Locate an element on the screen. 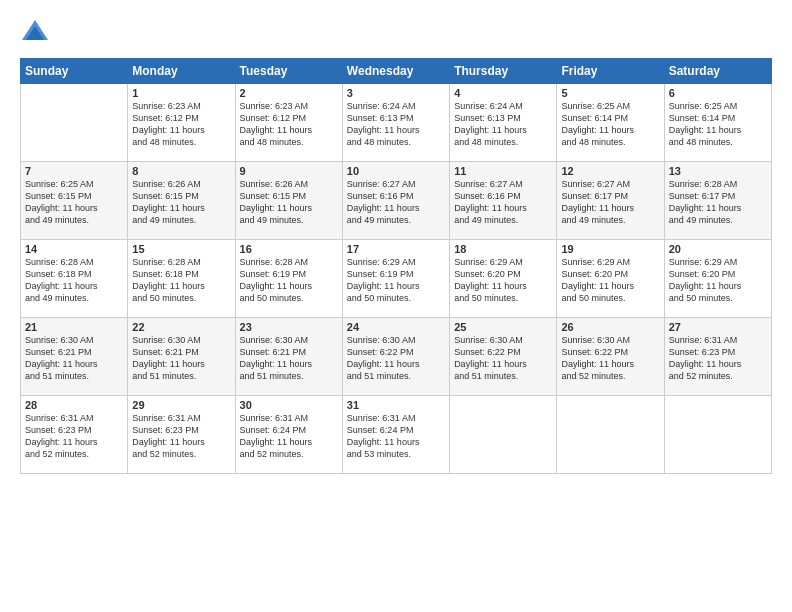 The image size is (792, 612). day-number: 13 is located at coordinates (718, 171).